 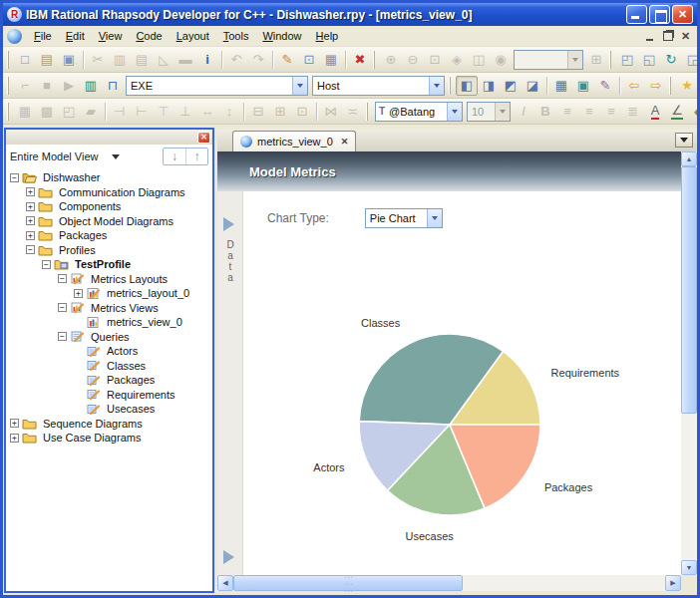 What do you see at coordinates (69, 112) in the screenshot?
I see `corner-shape-button: ◰` at bounding box center [69, 112].